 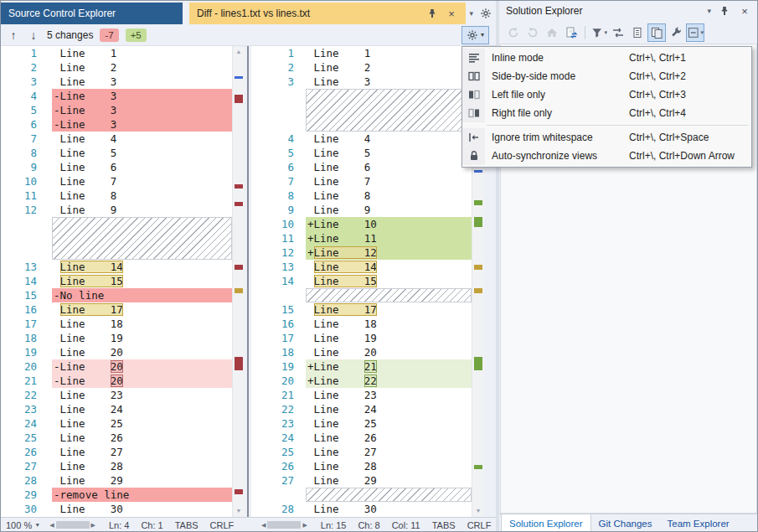 I want to click on bottom-tab-git-changes: Git Changes, so click(x=626, y=523).